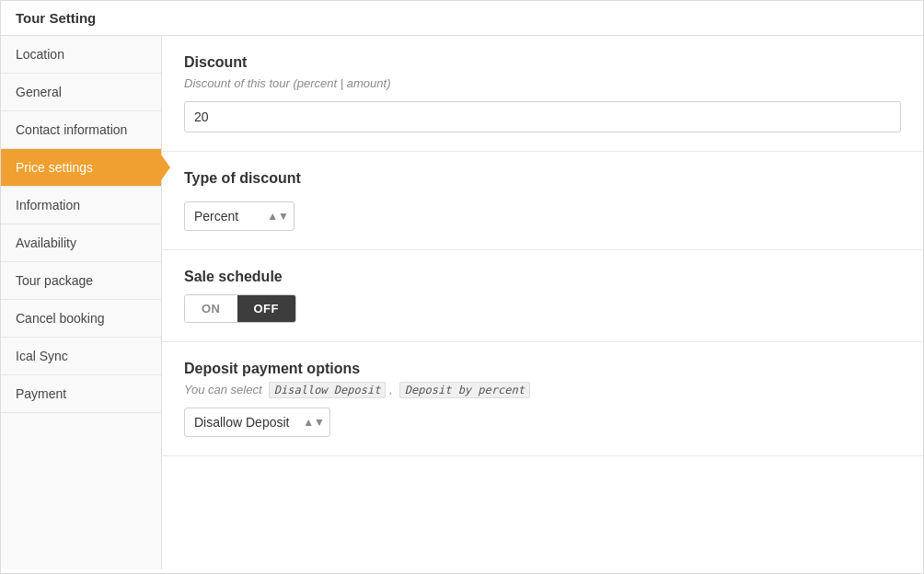 Image resolution: width=924 pixels, height=574 pixels. I want to click on discount-input, so click(543, 117).